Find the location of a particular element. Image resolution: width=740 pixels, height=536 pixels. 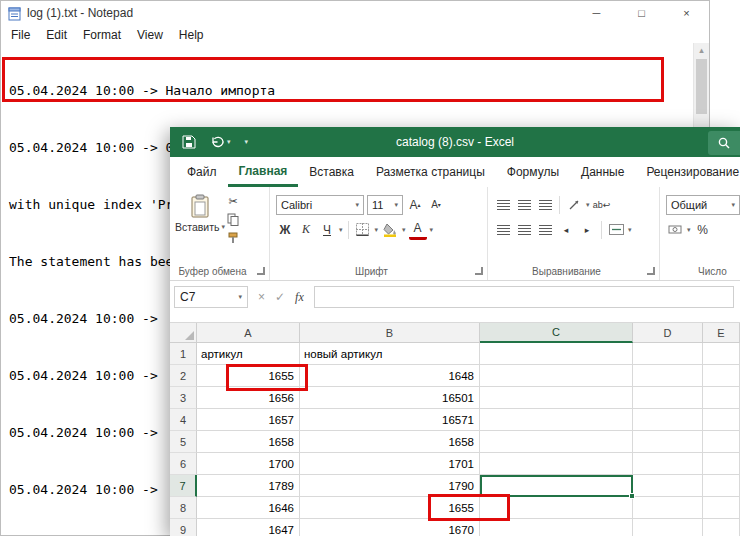

insert-function-button: fx is located at coordinates (300, 298).